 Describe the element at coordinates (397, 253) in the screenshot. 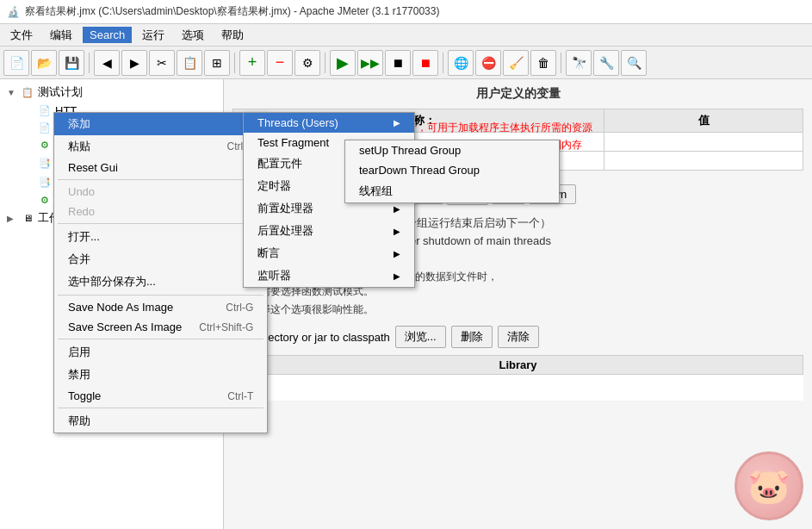

I see `assert-arrow: ▶` at that location.